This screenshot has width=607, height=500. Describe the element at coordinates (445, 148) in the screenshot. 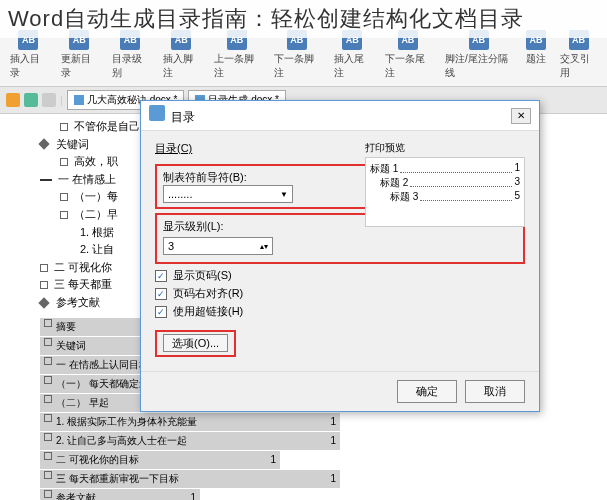

I see `preview-label: 打印预览` at that location.